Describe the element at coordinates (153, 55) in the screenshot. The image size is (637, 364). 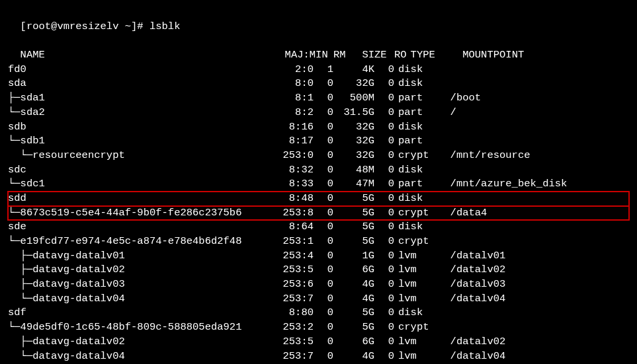
I see `col-name: NAME` at that location.